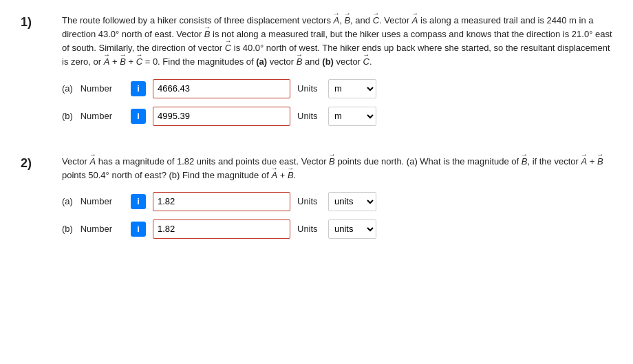 The width and height of the screenshot is (633, 364). I want to click on problem-1-number: 1), so click(41, 74).